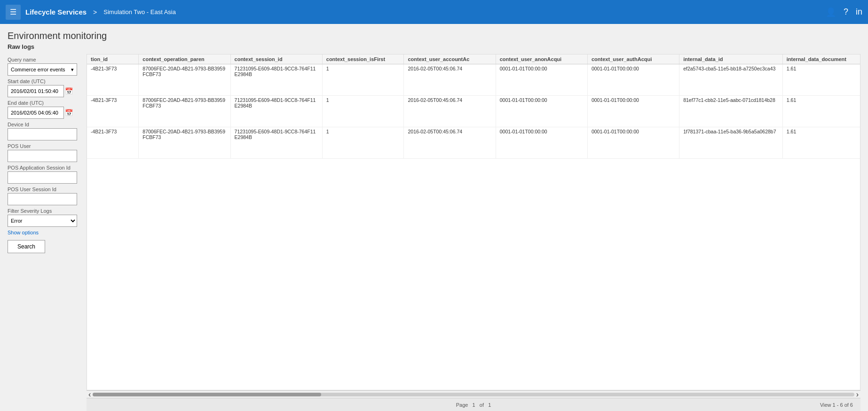 This screenshot has width=868, height=411. Describe the element at coordinates (846, 12) in the screenshot. I see `help-icon: ?` at that location.